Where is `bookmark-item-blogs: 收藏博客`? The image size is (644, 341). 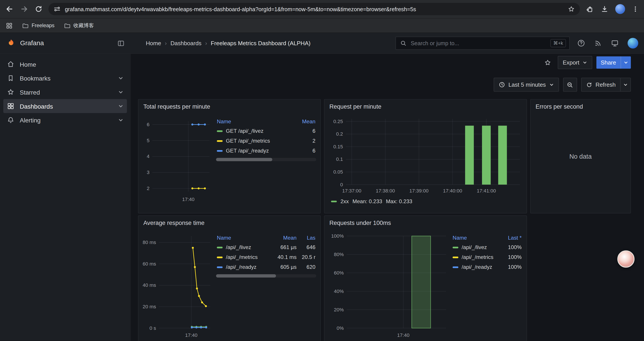 bookmark-item-blogs: 收藏博客 is located at coordinates (79, 26).